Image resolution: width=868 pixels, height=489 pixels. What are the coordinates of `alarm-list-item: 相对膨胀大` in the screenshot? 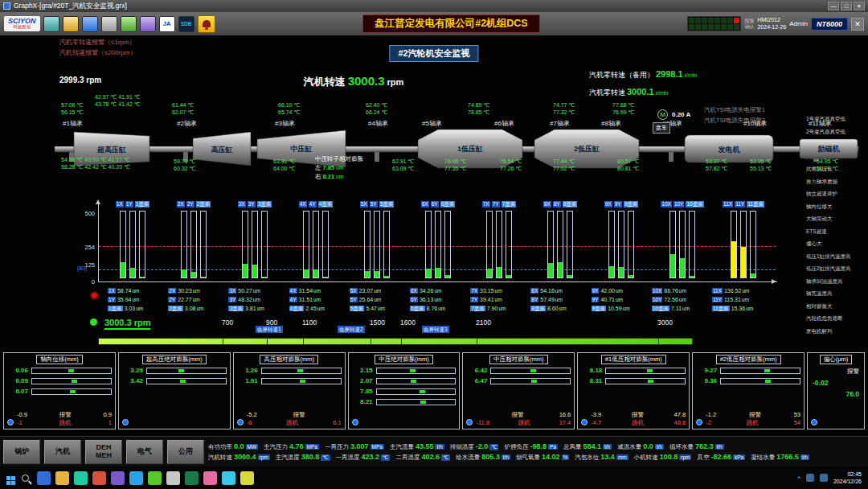 It's located at (836, 306).